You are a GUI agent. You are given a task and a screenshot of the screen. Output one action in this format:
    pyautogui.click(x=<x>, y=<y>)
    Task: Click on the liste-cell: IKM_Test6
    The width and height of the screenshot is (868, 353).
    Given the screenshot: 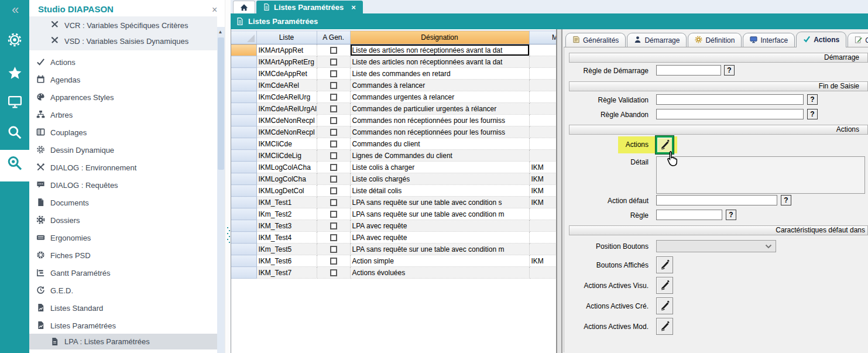 What is the action you would take?
    pyautogui.click(x=287, y=261)
    